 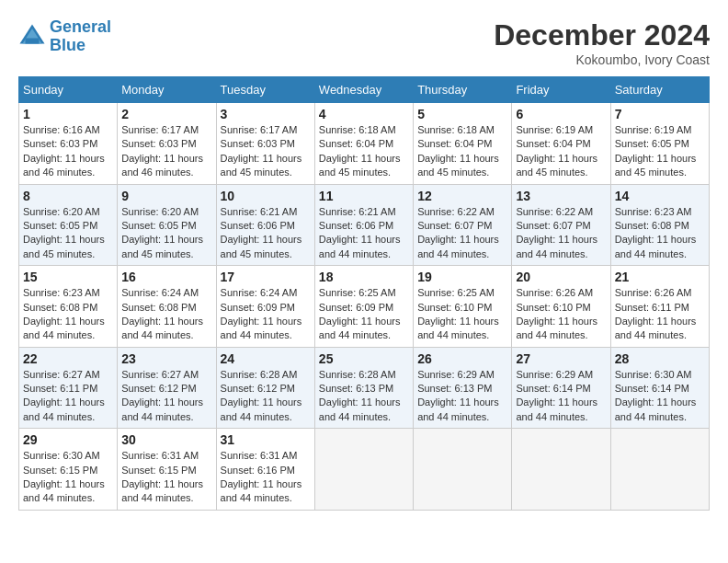 I want to click on weekday-header: Sunday, so click(x=68, y=90).